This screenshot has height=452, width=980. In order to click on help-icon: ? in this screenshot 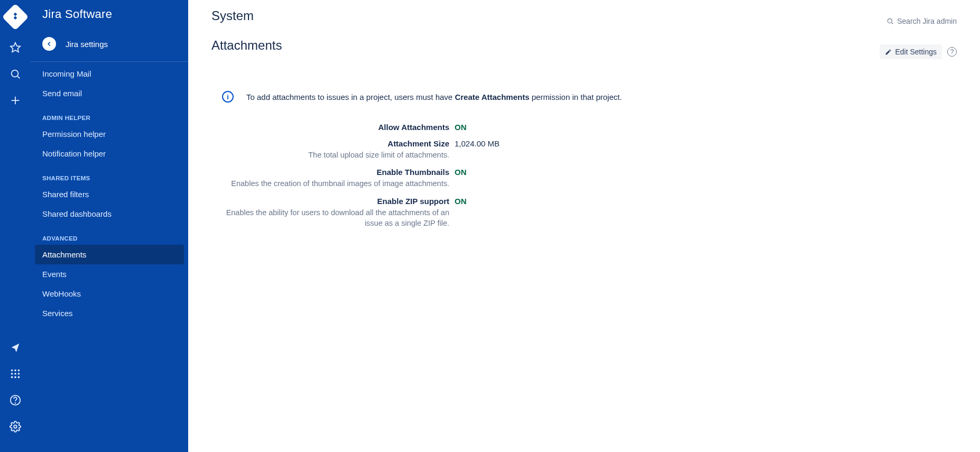, I will do `click(952, 52)`.